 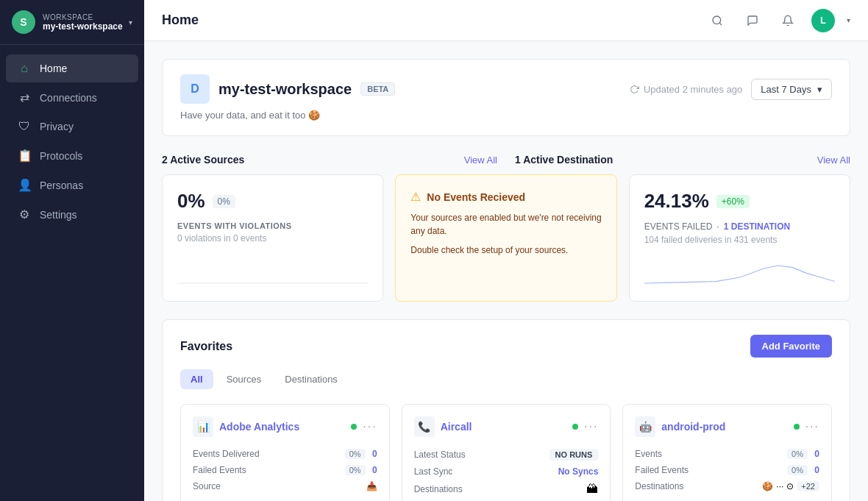 I want to click on destination-link: 1 DESTINATION, so click(x=757, y=227).